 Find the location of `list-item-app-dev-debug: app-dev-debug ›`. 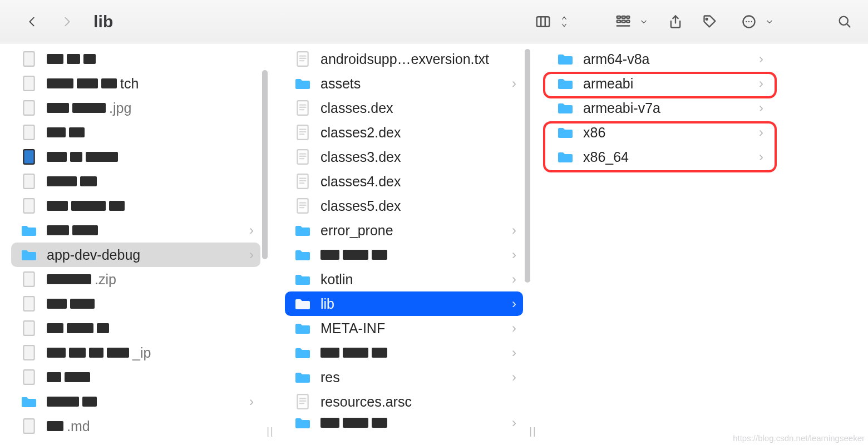

list-item-app-dev-debug: app-dev-debug › is located at coordinates (136, 255).